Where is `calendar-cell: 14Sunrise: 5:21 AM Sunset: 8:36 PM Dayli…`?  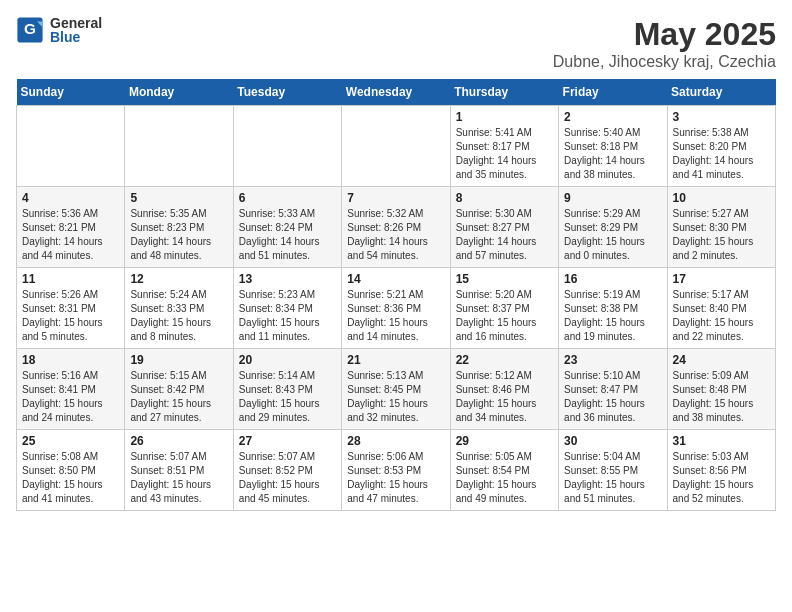
calendar-cell: 14Sunrise: 5:21 AM Sunset: 8:36 PM Dayli… is located at coordinates (396, 308).